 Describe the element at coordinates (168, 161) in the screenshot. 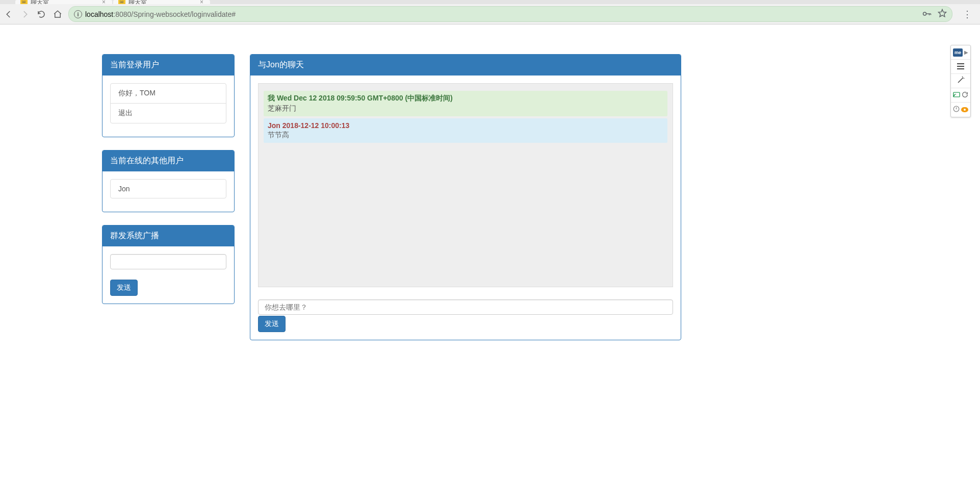

I see `panel-title: 当前在线的其他用户` at that location.